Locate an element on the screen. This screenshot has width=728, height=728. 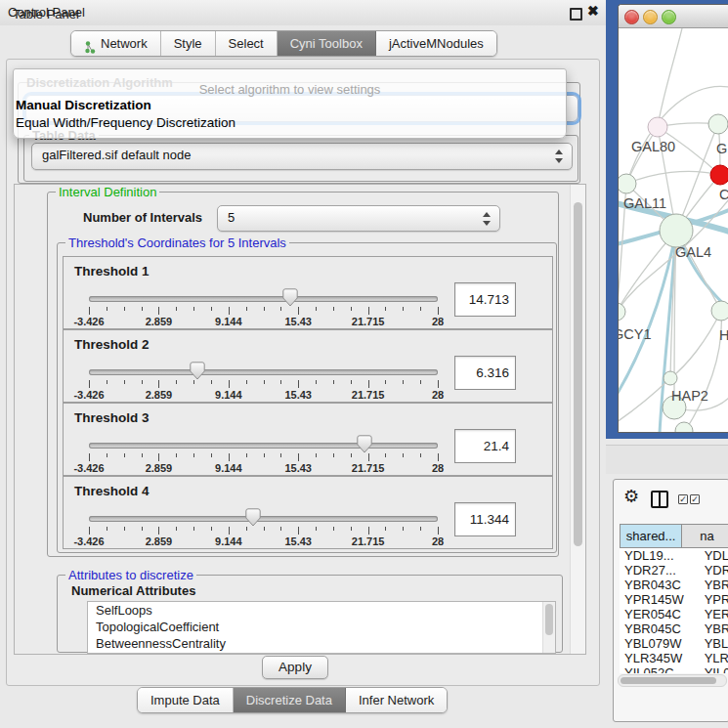
table-cell: YPR145W is located at coordinates (663, 600).